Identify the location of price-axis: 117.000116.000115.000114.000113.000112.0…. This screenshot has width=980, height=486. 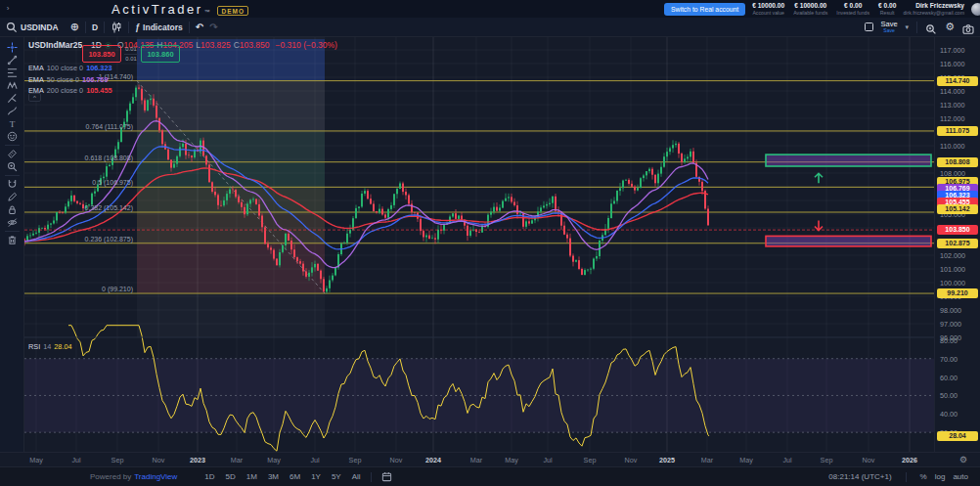
(957, 244).